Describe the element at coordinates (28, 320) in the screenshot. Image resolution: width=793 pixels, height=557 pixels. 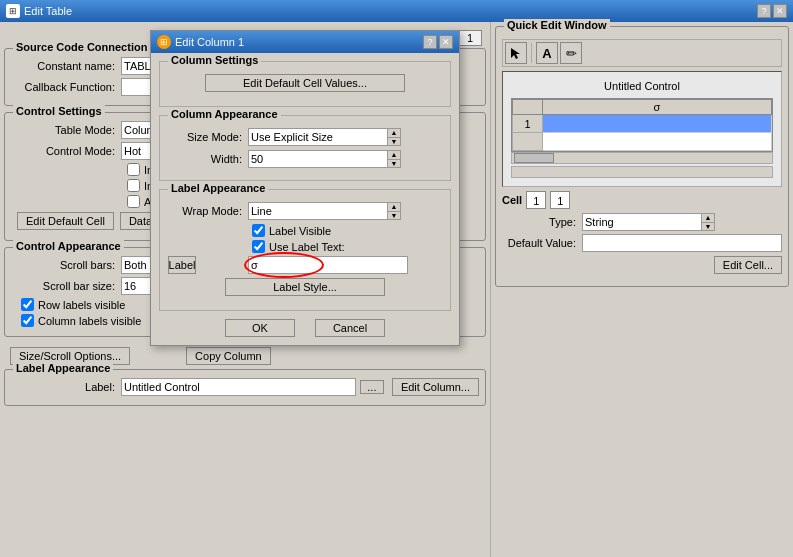
I see `col-labels-checkbox` at that location.